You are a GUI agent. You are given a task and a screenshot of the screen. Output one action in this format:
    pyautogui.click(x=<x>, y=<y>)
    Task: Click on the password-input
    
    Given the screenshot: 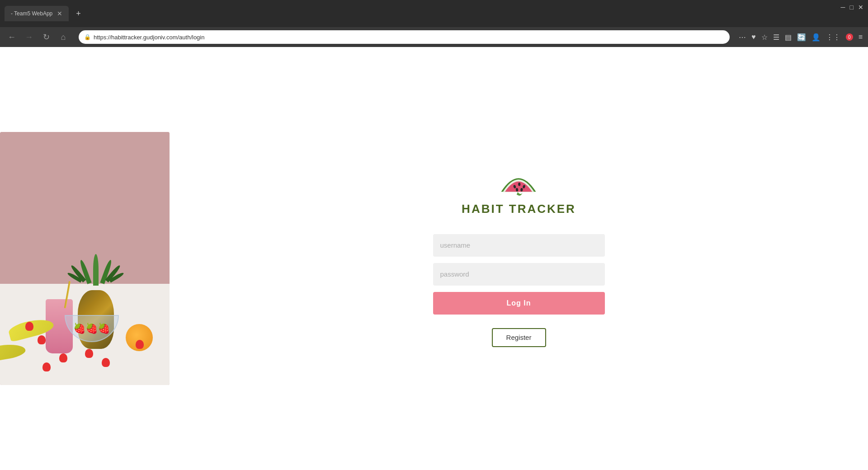 What is the action you would take?
    pyautogui.click(x=519, y=274)
    